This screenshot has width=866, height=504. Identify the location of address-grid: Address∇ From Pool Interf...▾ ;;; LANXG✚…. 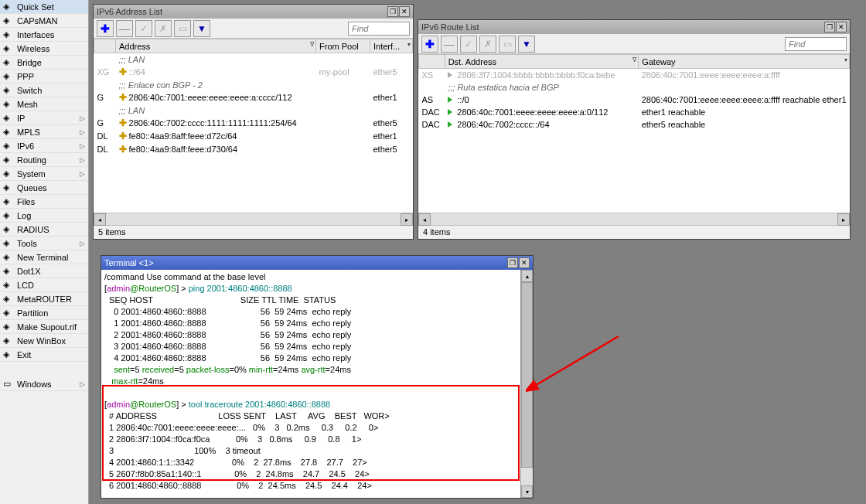
(254, 125).